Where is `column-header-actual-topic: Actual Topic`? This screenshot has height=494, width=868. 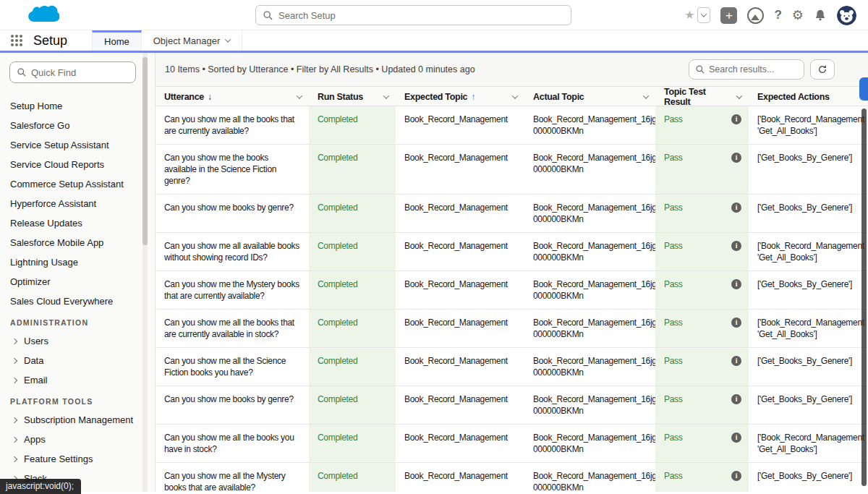
column-header-actual-topic: Actual Topic is located at coordinates (590, 97).